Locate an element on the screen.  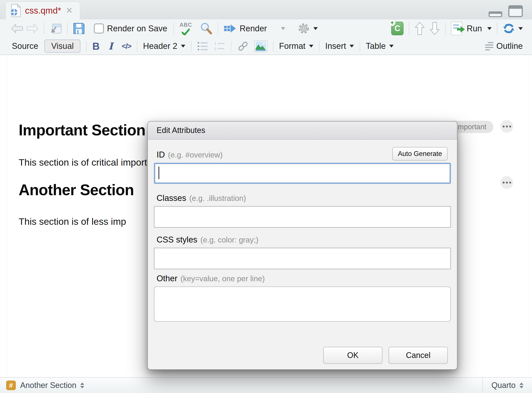
text-cursor is located at coordinates (159, 173).